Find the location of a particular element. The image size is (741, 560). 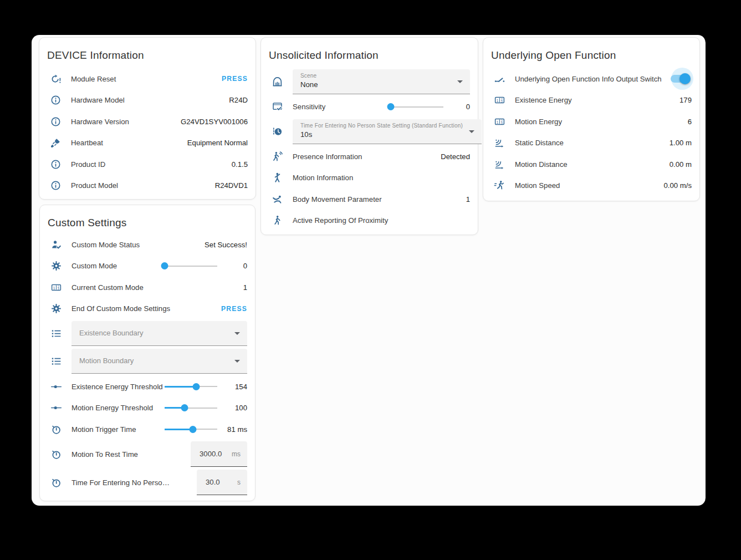

end-custom-mode-row: End Of Custom Mode Settings PRESS is located at coordinates (147, 309).